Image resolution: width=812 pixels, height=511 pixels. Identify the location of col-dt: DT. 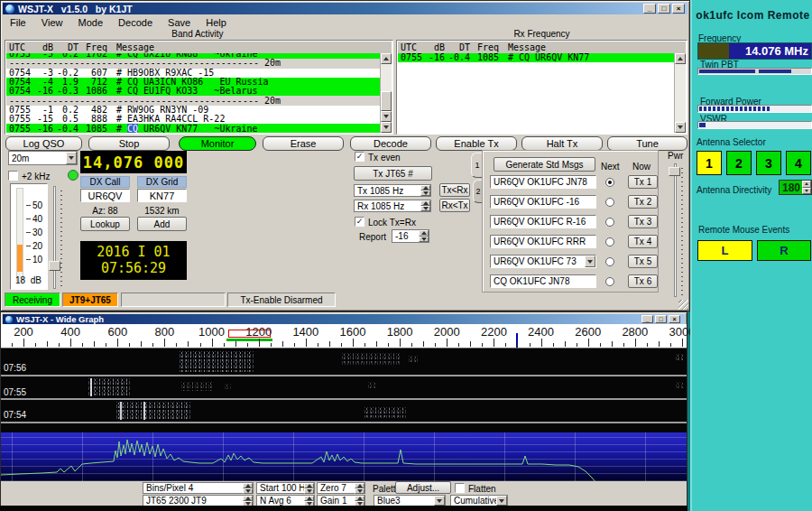
(66, 47).